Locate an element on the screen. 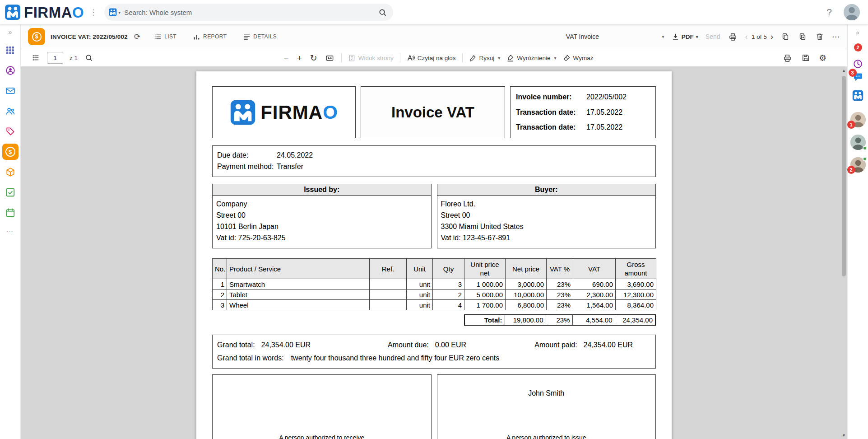 Image resolution: width=868 pixels, height=439 pixels. invoice-number-value: 2022/05/002 is located at coordinates (607, 97).